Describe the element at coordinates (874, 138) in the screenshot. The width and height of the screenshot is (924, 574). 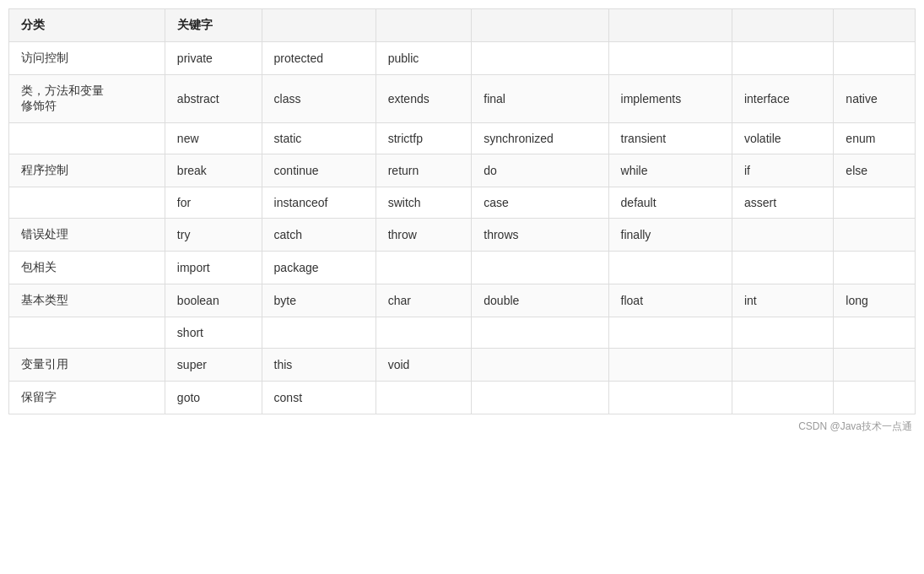
I see `keyword-cell: enum` at that location.